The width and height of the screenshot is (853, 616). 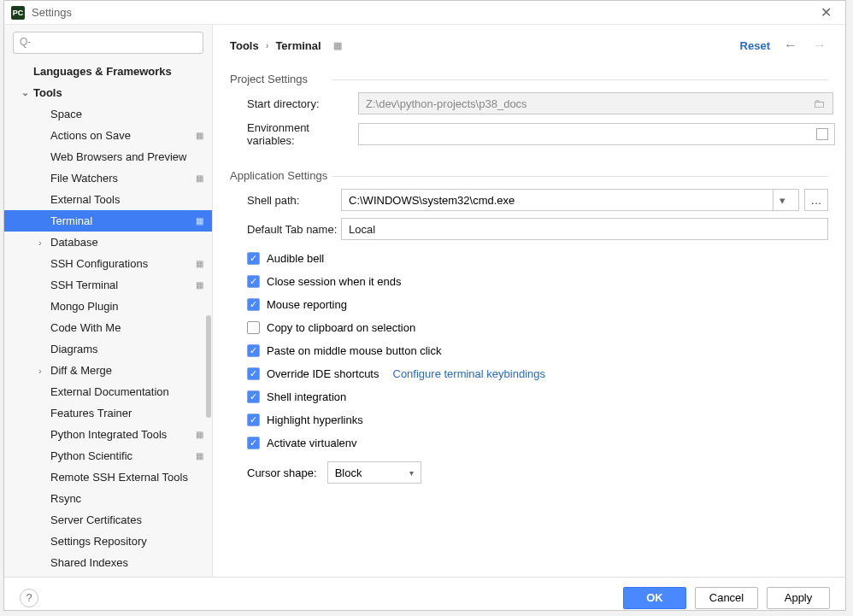 What do you see at coordinates (253, 328) in the screenshot?
I see `checkbox` at bounding box center [253, 328].